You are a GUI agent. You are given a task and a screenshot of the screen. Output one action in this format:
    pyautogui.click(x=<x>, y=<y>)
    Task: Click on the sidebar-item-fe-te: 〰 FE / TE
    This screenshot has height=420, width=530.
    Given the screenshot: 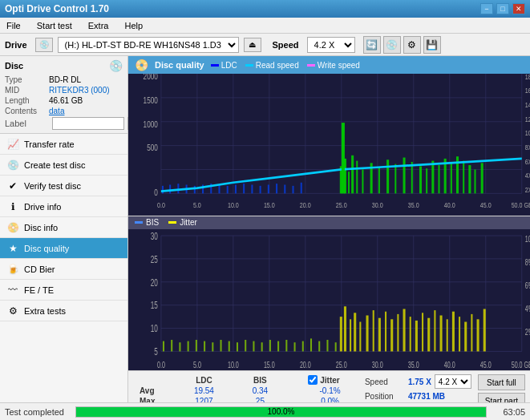 What is the action you would take?
    pyautogui.click(x=64, y=290)
    